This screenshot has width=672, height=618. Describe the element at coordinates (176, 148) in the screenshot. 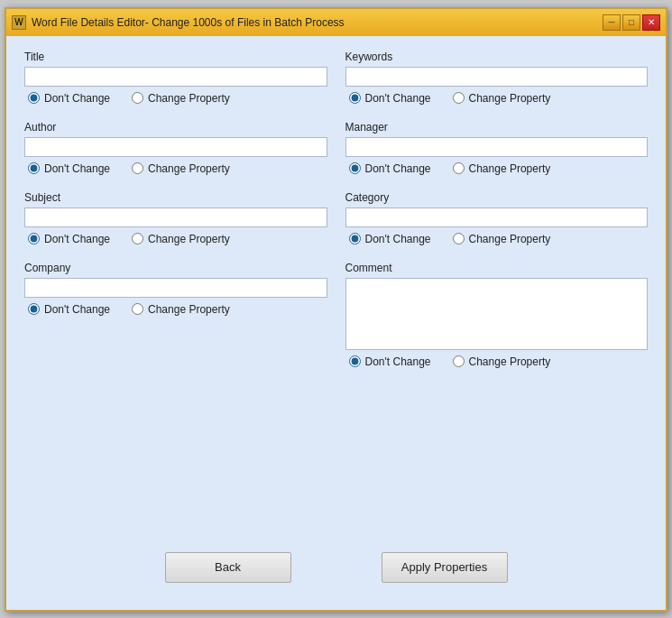

I see `author-field-group: Author Don't Change Change Property` at that location.